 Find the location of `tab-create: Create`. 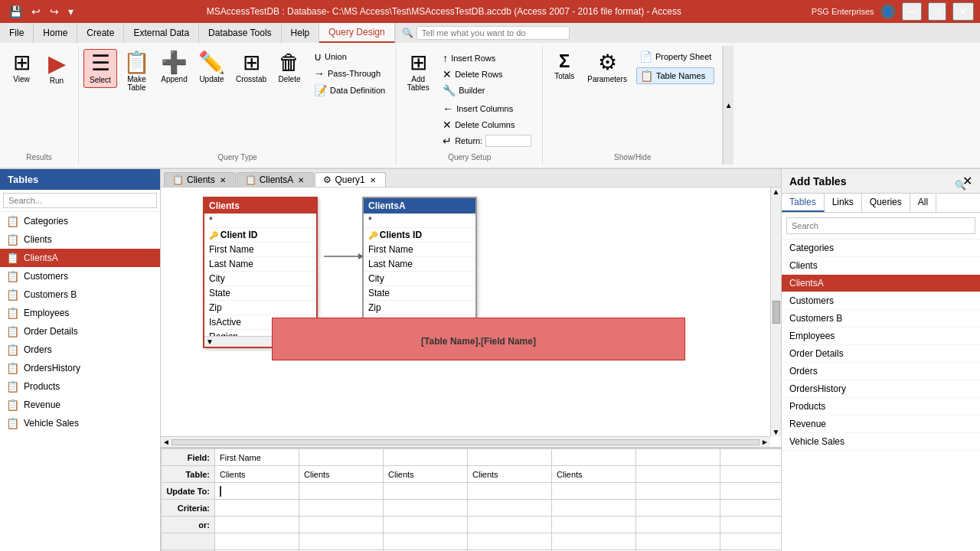

tab-create: Create is located at coordinates (101, 33).